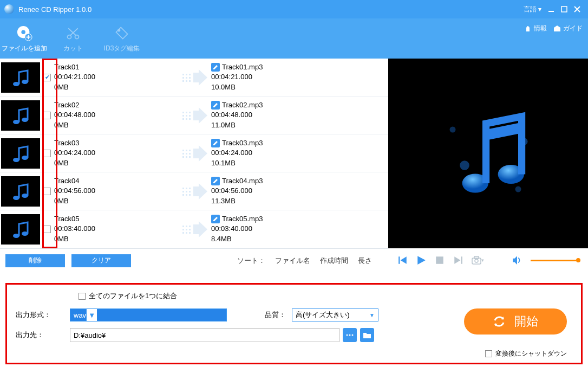 The height and width of the screenshot is (373, 588). What do you see at coordinates (577, 9) in the screenshot?
I see `close-button` at bounding box center [577, 9].